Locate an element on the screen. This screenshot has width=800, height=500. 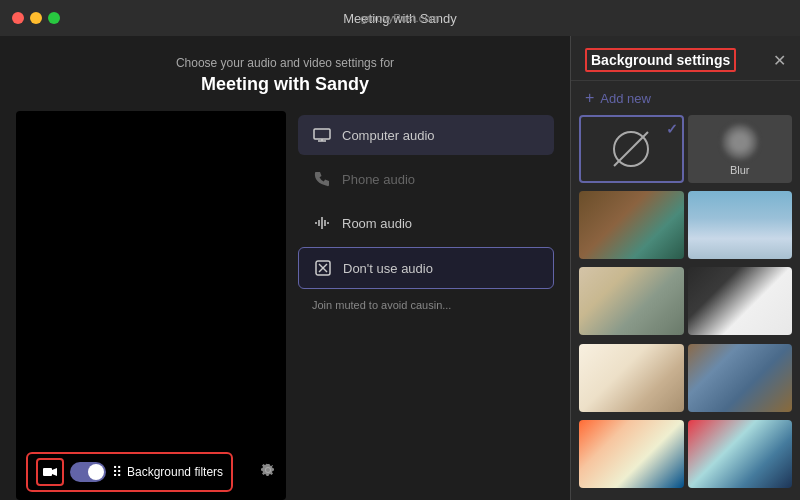
audio-option-computer: Computer audio is located at coordinates (426, 135).